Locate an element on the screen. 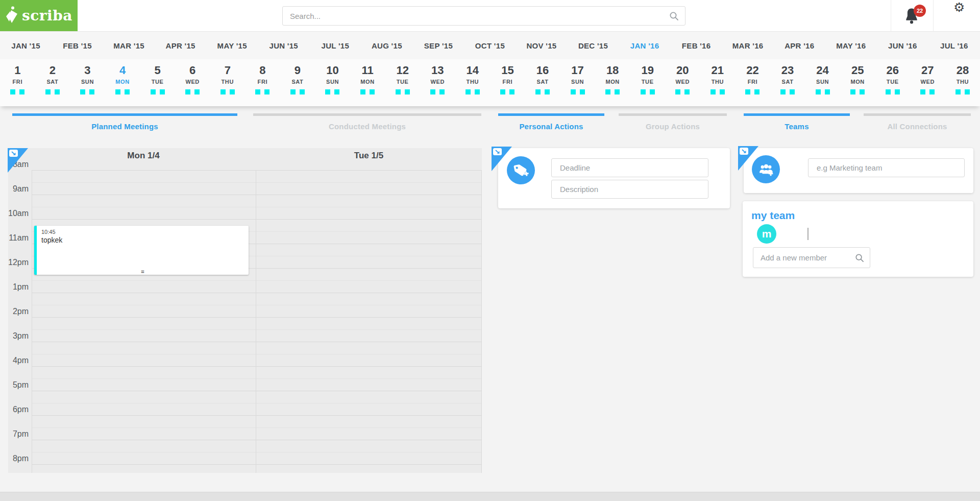 This screenshot has height=501, width=980. day-item: 17 SUN is located at coordinates (578, 83).